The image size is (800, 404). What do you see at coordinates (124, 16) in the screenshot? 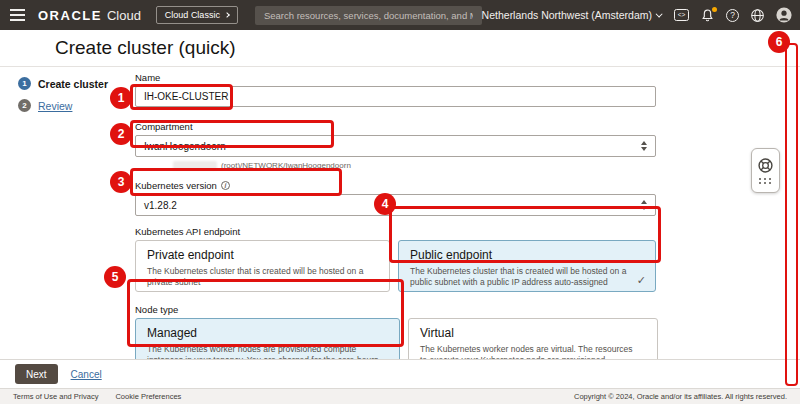
I see `brand-cloud: Cloud` at bounding box center [124, 16].